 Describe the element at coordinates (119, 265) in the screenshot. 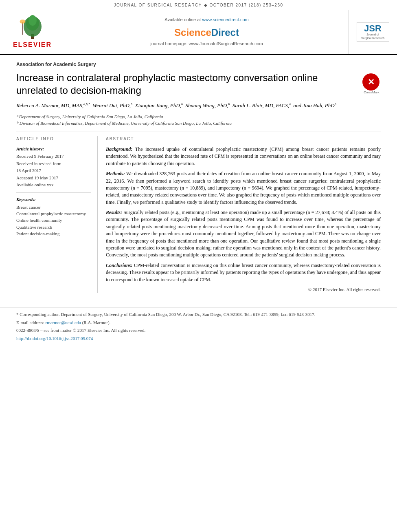

I see `conclusions-label: Conclusions:` at that location.